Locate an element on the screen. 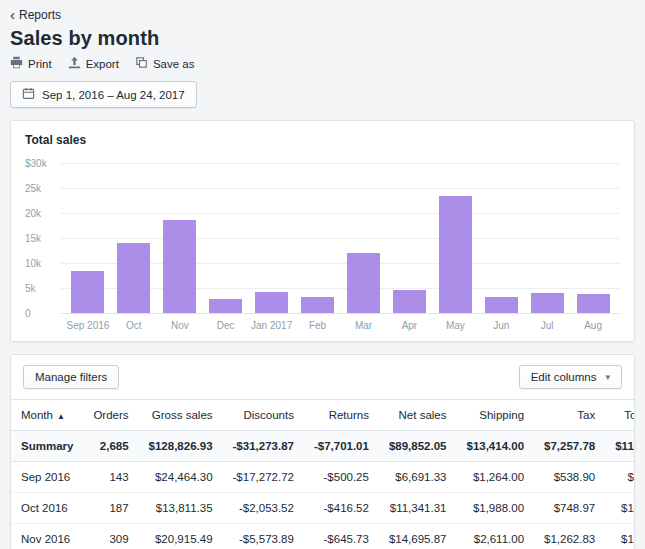  table-cell: $748.97 is located at coordinates (570, 508).